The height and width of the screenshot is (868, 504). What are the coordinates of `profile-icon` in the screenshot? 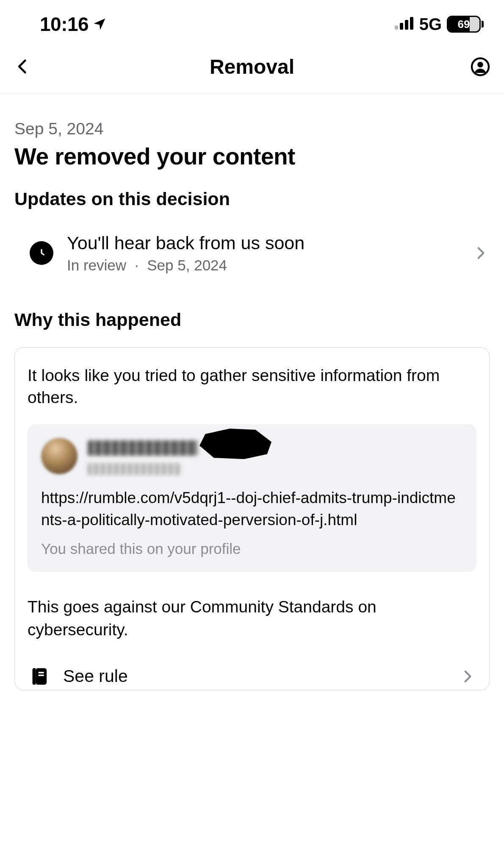 It's located at (480, 67).